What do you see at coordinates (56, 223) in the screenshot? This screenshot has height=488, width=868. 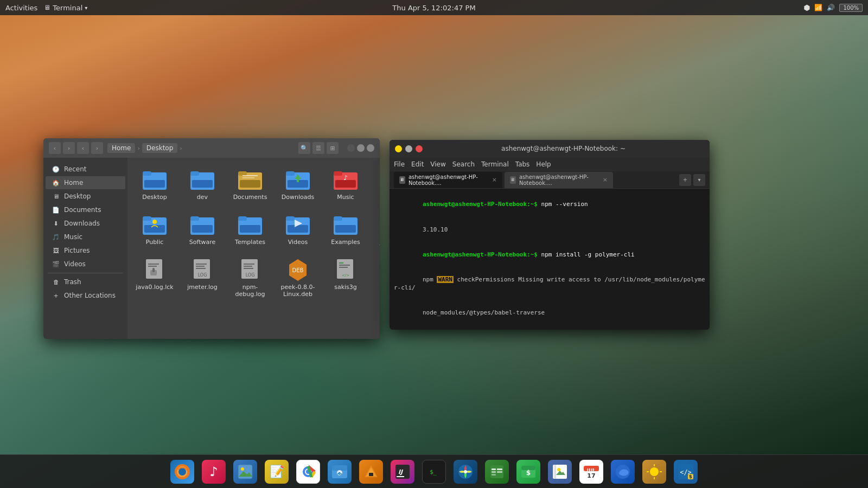 I see `downloads-icon: ⬇` at bounding box center [56, 223].